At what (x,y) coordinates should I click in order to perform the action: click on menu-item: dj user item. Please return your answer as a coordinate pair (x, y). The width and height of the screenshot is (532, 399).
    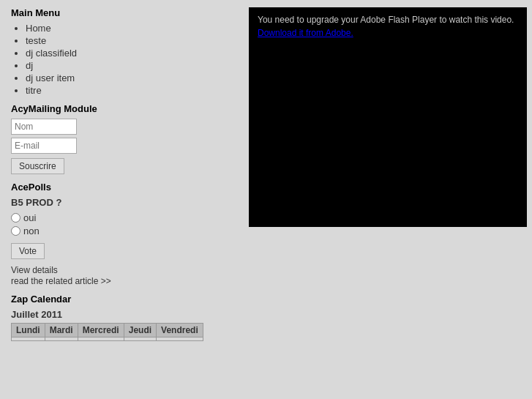
    Looking at the image, I should click on (128, 78).